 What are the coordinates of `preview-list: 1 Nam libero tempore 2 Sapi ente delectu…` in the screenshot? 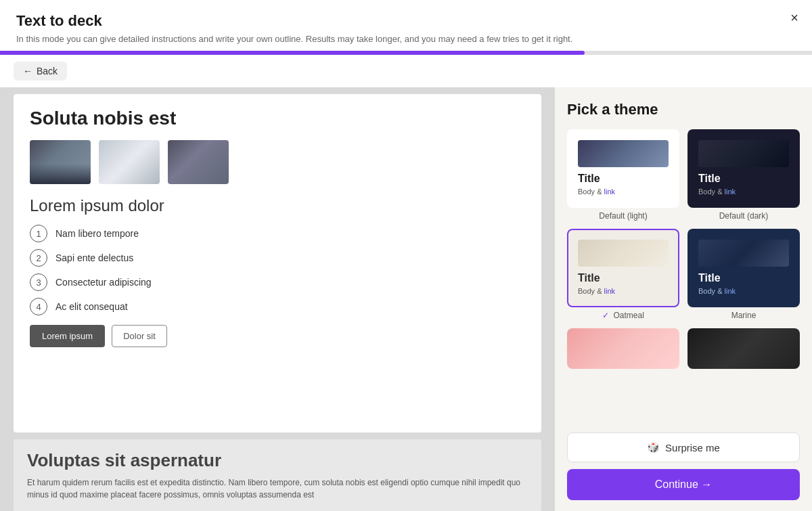 It's located at (277, 270).